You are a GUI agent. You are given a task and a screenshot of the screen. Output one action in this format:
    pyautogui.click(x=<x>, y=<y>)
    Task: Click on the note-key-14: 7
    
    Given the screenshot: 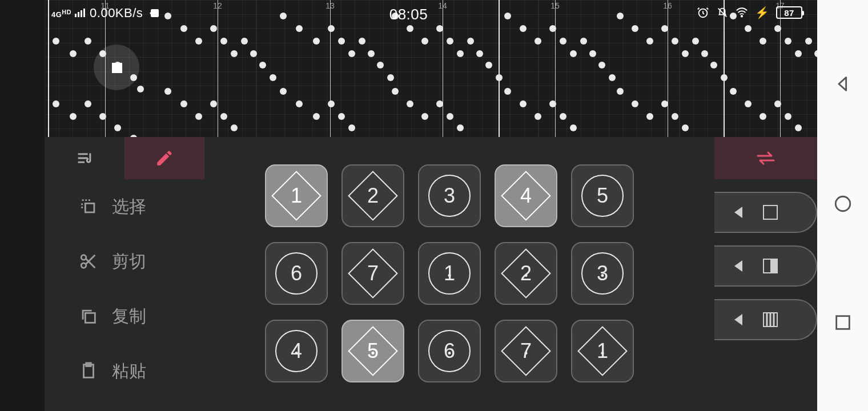 What is the action you would take?
    pyautogui.click(x=526, y=351)
    